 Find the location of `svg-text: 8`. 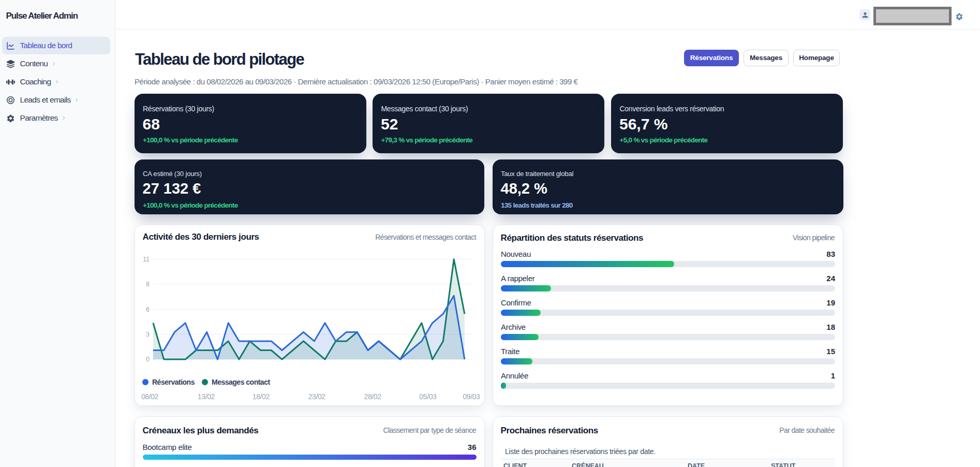

svg-text: 8 is located at coordinates (148, 284).